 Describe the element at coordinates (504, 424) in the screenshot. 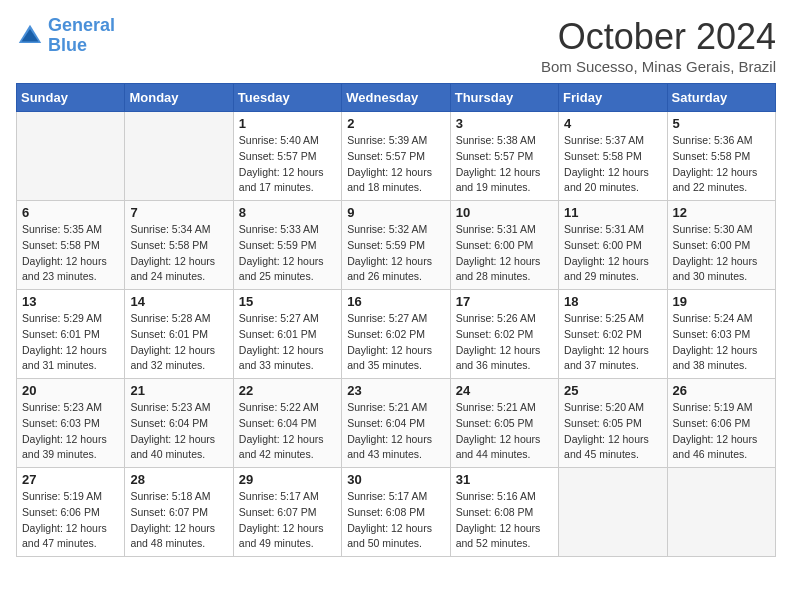

I see `calendar-cell: 24 Sunrise: 5:21 AM Sunset: 6:05 PM Dayl…` at that location.